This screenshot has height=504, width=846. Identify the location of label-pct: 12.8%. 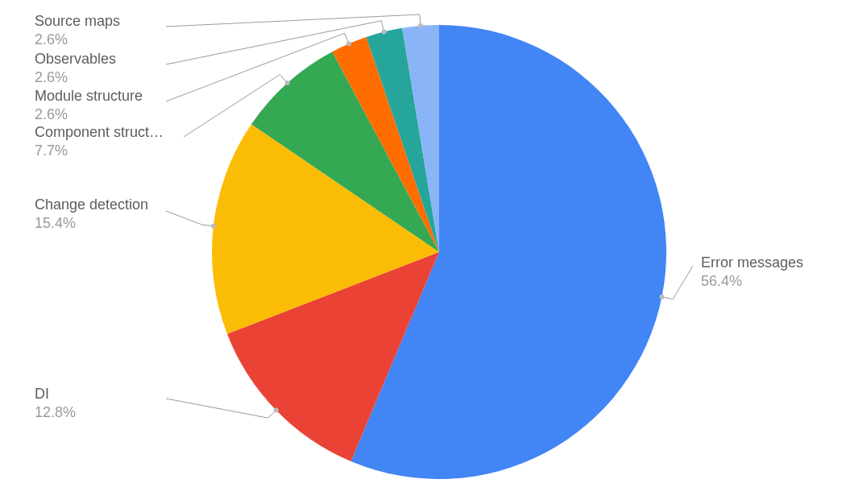
(55, 412).